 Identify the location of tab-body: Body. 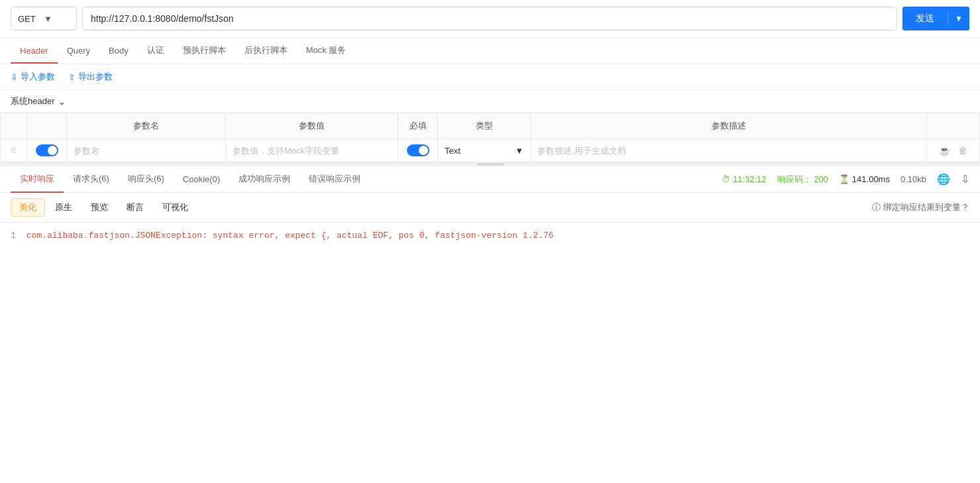
(119, 52).